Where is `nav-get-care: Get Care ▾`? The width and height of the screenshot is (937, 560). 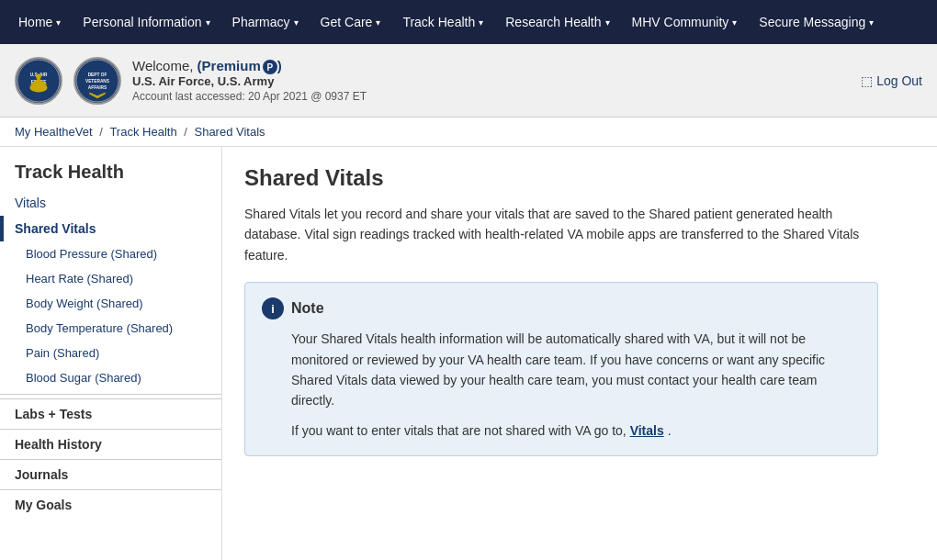
nav-get-care: Get Care ▾ is located at coordinates (351, 22).